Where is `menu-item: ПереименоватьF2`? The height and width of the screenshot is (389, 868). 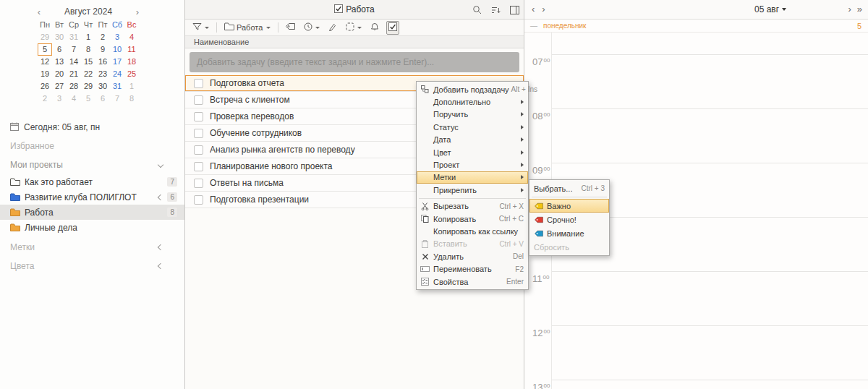 menu-item: ПереименоватьF2 is located at coordinates (472, 269).